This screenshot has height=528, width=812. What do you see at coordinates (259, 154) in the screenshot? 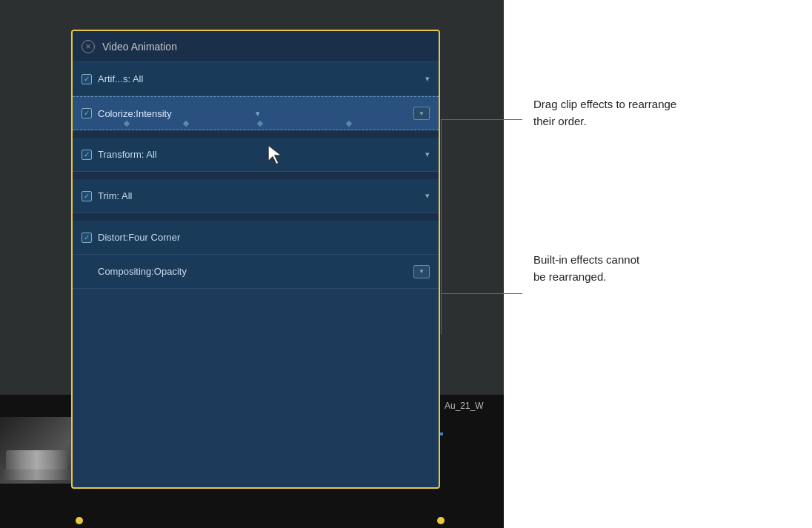
I see `effect-name-transform: Transform: All` at bounding box center [259, 154].